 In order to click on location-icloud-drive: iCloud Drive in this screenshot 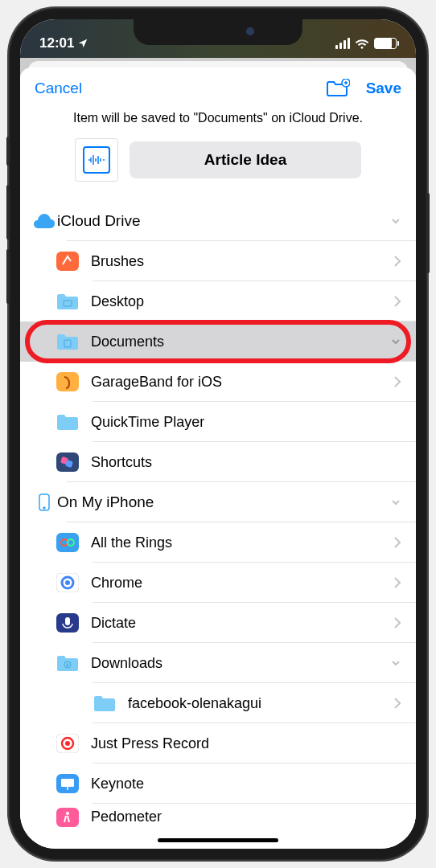, I will do `click(218, 221)`.